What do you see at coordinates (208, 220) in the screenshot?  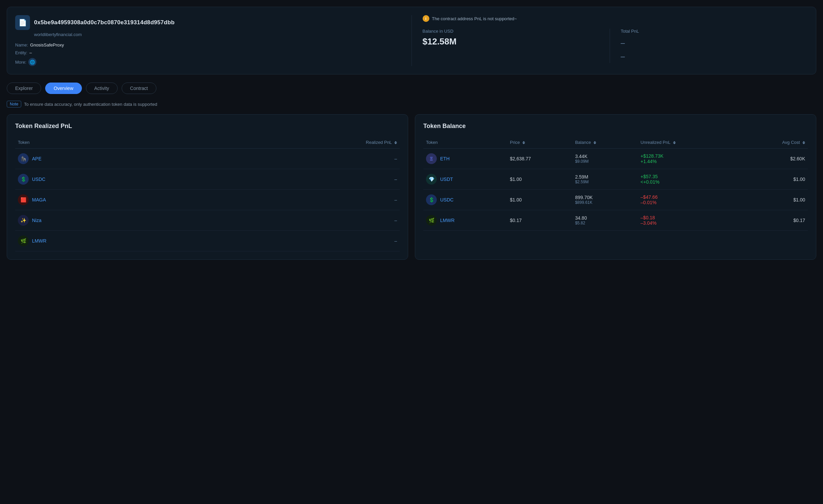 I see `table-row: ✨ Niza –` at bounding box center [208, 220].